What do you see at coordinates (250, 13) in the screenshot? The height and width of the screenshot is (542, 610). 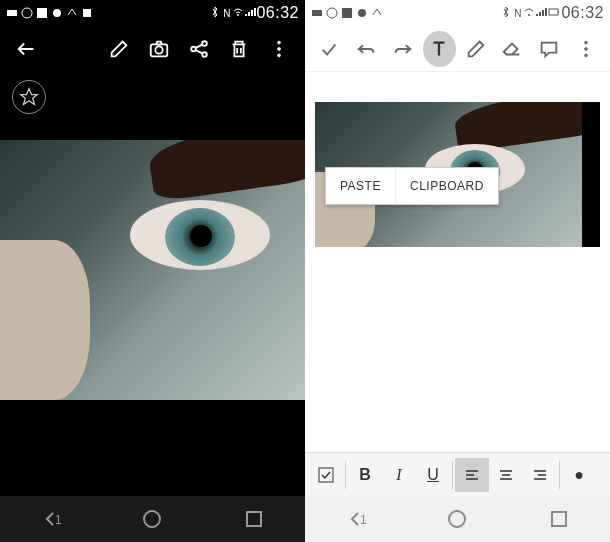 I see `signal-icon` at bounding box center [250, 13].